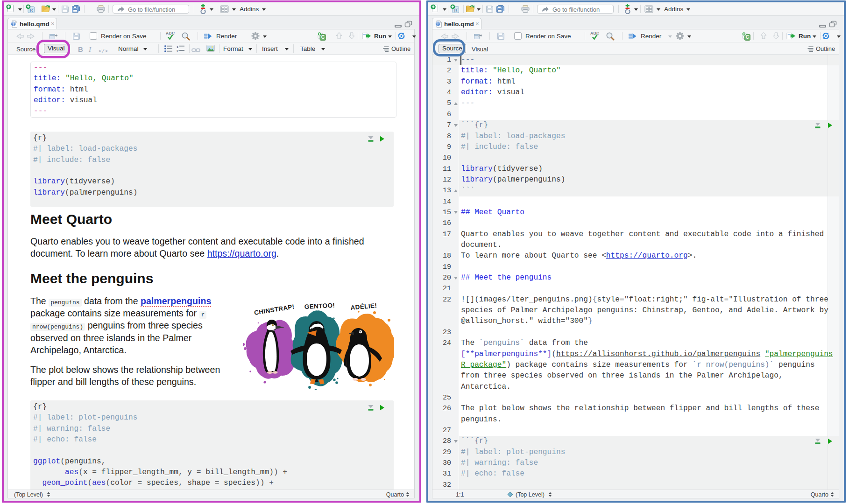  What do you see at coordinates (275, 309) in the screenshot?
I see `svg-text: CHINSTRAP!` at bounding box center [275, 309].